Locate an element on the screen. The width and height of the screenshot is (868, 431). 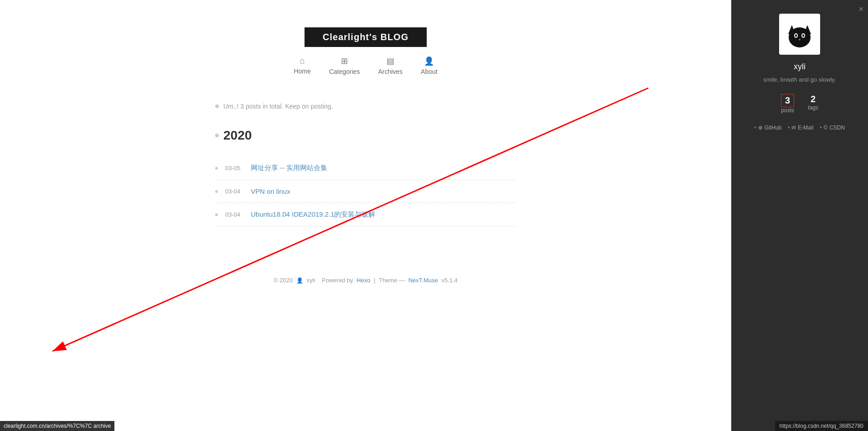
post-title-1: 网址分享 -- 实用网站合集 is located at coordinates (289, 168).